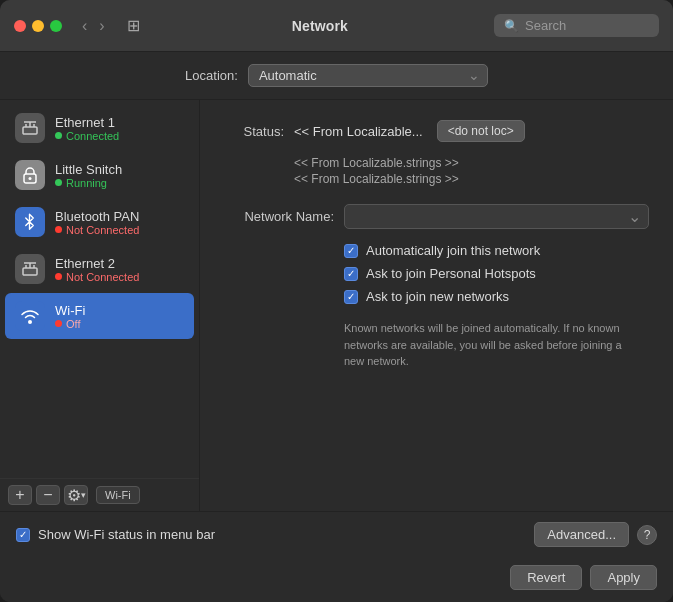 This screenshot has height=602, width=673. Describe the element at coordinates (87, 122) in the screenshot. I see `ethernet1-name: Ethernet 1` at that location.